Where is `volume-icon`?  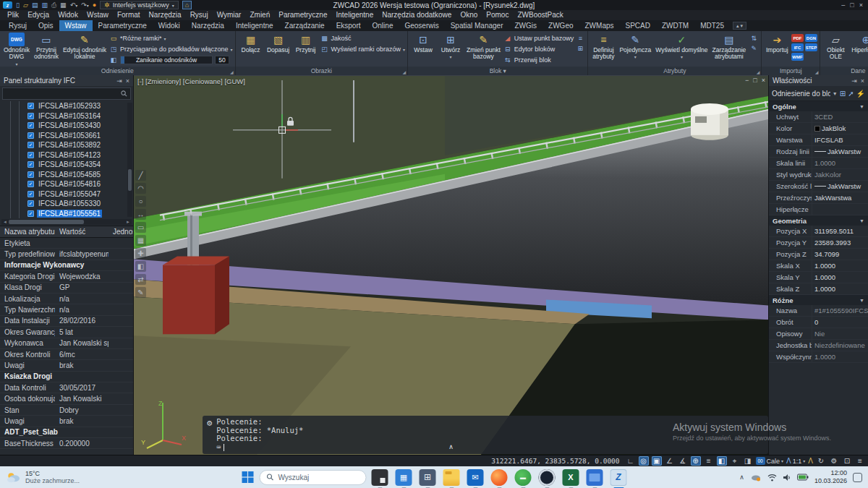
volume-icon is located at coordinates (787, 477).